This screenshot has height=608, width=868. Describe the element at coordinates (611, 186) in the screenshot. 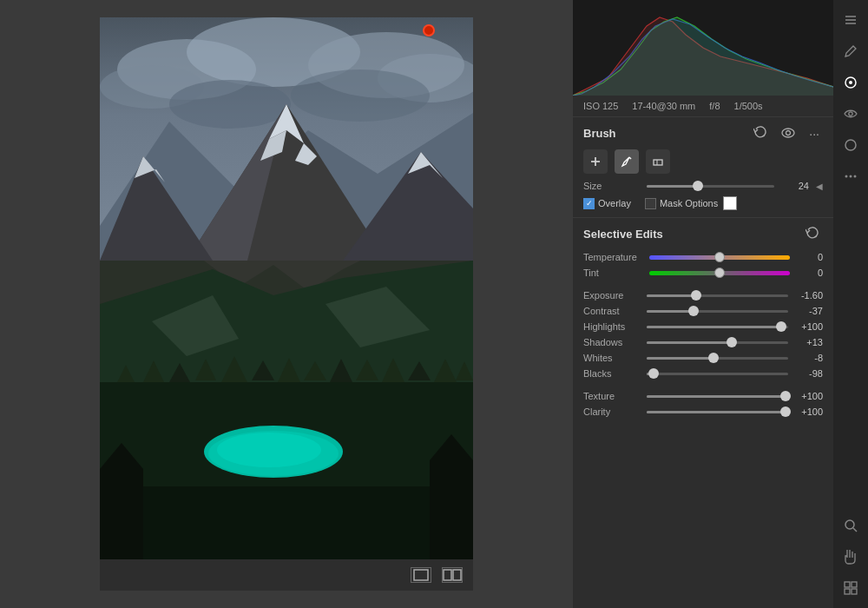

I see `size-label: Size` at that location.